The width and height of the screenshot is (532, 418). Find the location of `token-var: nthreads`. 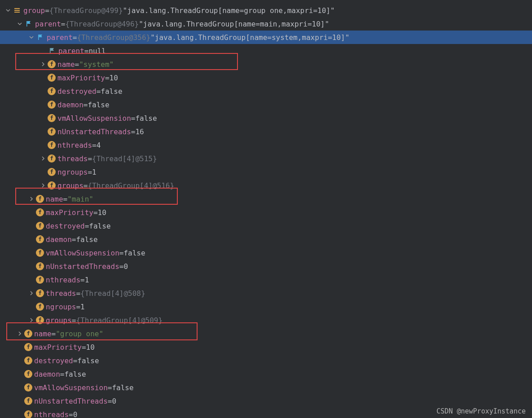

token-var: nthreads is located at coordinates (75, 145).